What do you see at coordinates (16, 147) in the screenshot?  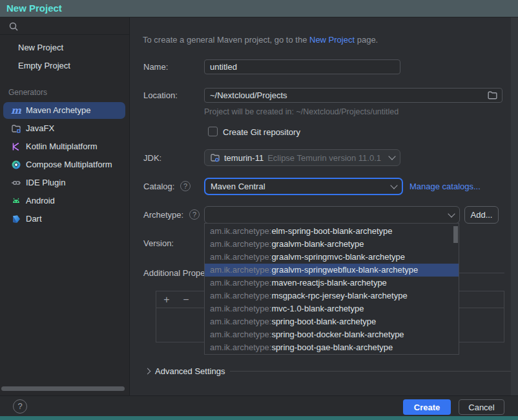 I see `kotlin-icon` at bounding box center [16, 147].